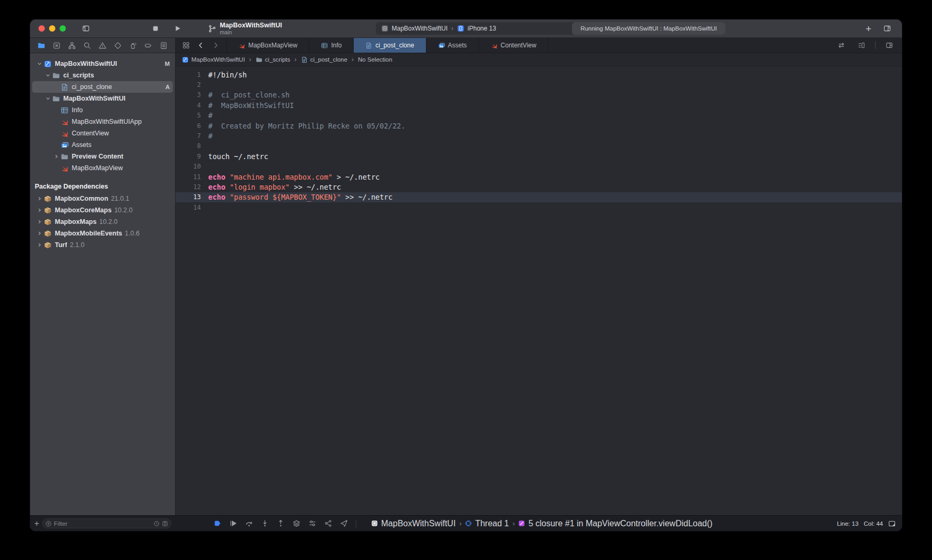  Describe the element at coordinates (233, 524) in the screenshot. I see `continue-button` at that location.